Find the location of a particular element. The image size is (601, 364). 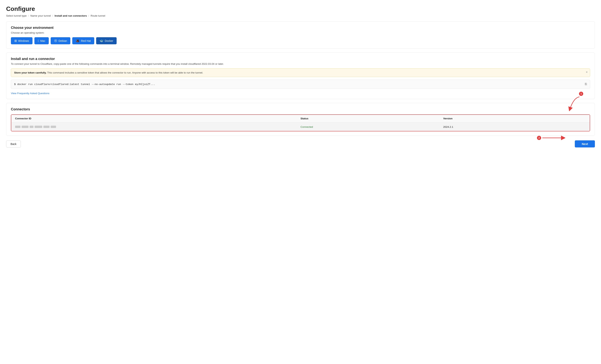

os-btn-redhat: 🎩 Red Hat is located at coordinates (83, 41).